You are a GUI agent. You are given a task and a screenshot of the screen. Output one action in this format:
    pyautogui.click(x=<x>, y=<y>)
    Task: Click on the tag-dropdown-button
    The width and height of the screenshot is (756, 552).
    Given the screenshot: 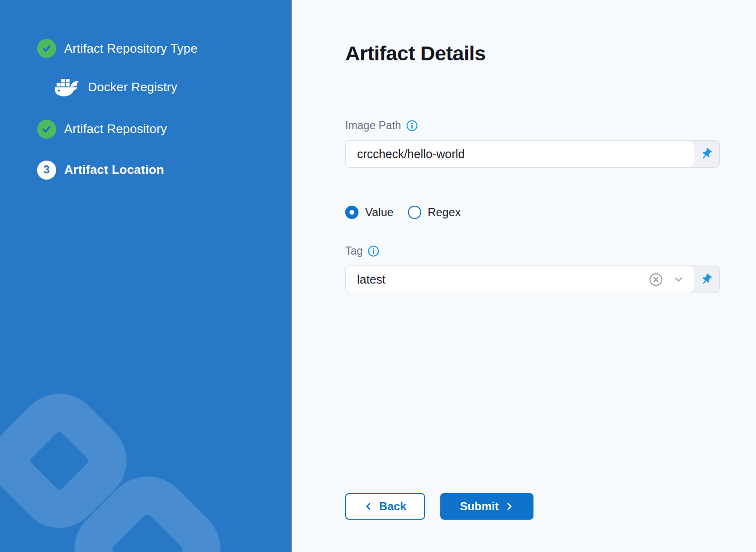 What is the action you would take?
    pyautogui.click(x=678, y=279)
    